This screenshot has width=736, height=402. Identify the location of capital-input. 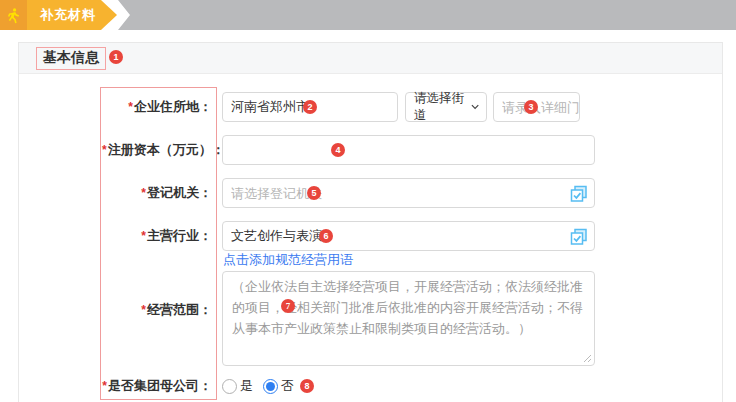
(408, 150).